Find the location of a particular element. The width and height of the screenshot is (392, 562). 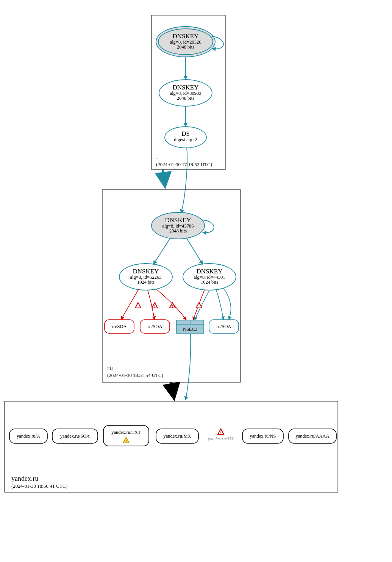

zone-ru-label: ru is located at coordinates (110, 368).